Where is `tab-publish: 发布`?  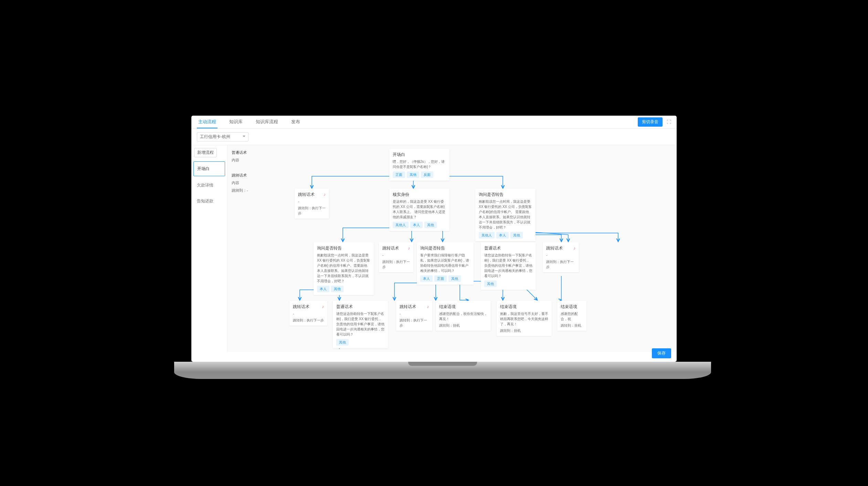
tab-publish: 发布 is located at coordinates (296, 122).